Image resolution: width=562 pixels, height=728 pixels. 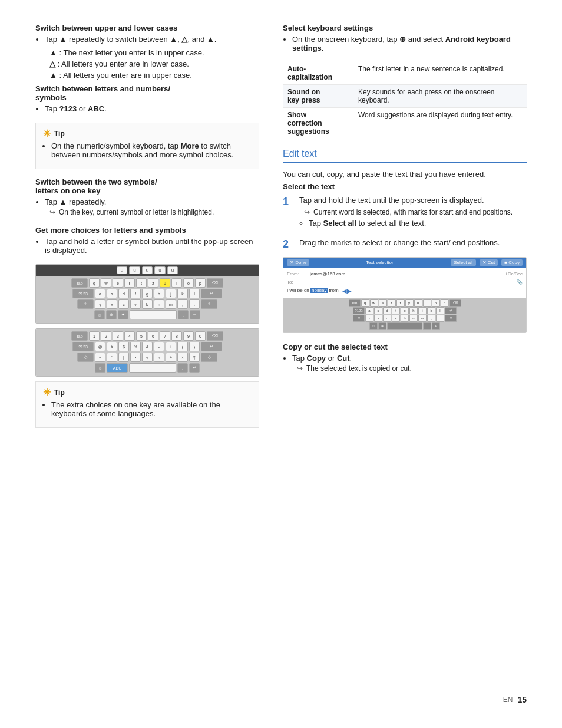 I want to click on section-edit-text: Edit text You can cut, copy, and paste t…, so click(x=405, y=241).